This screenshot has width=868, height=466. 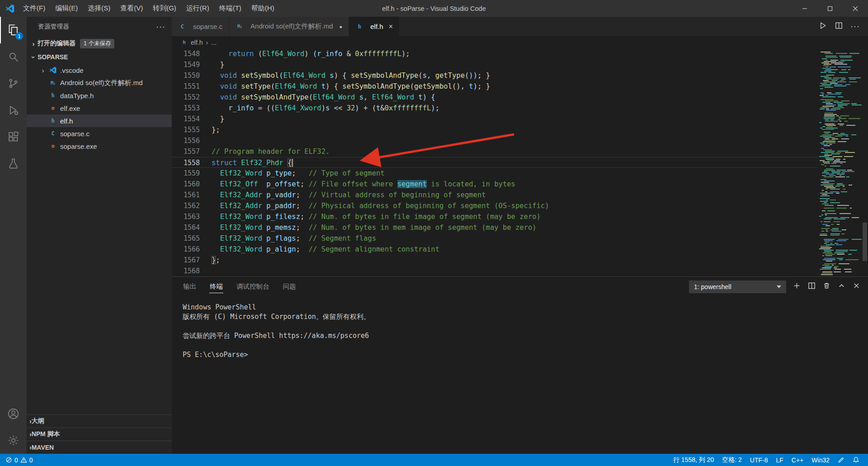 I want to click on menu-item: 运行(R), so click(x=198, y=8).